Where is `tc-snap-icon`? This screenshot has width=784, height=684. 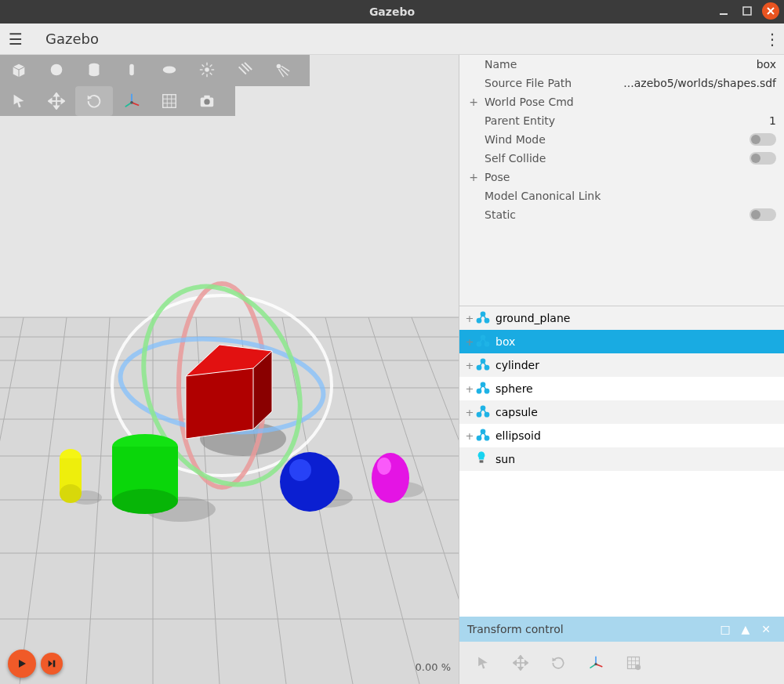 tc-snap-icon is located at coordinates (633, 663).